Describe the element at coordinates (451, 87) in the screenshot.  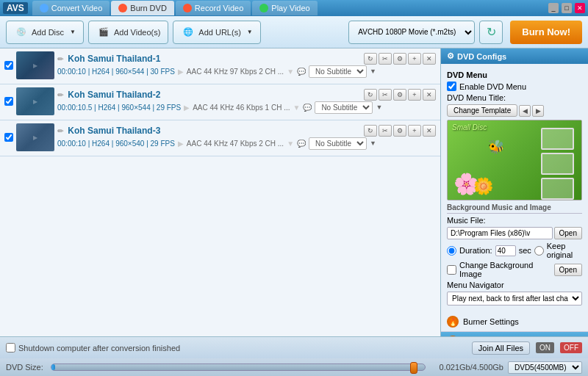
I see `enable-dvd-menu-checkbox` at that location.